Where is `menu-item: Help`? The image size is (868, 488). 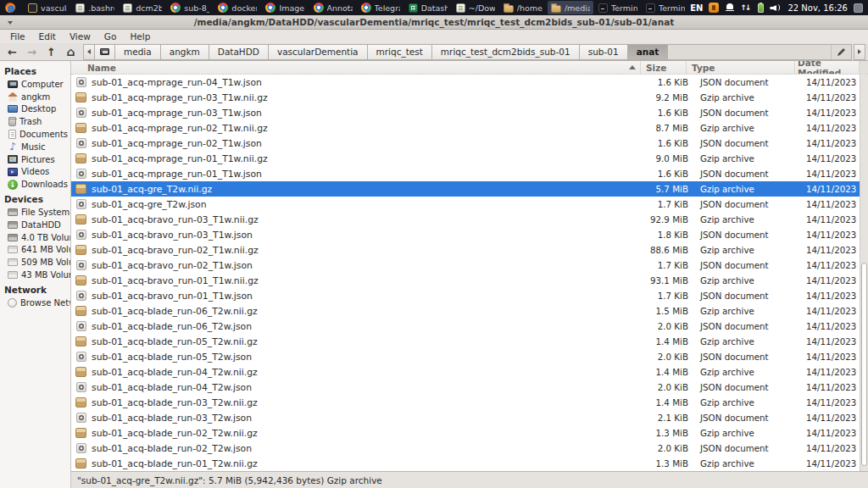 menu-item: Help is located at coordinates (140, 36).